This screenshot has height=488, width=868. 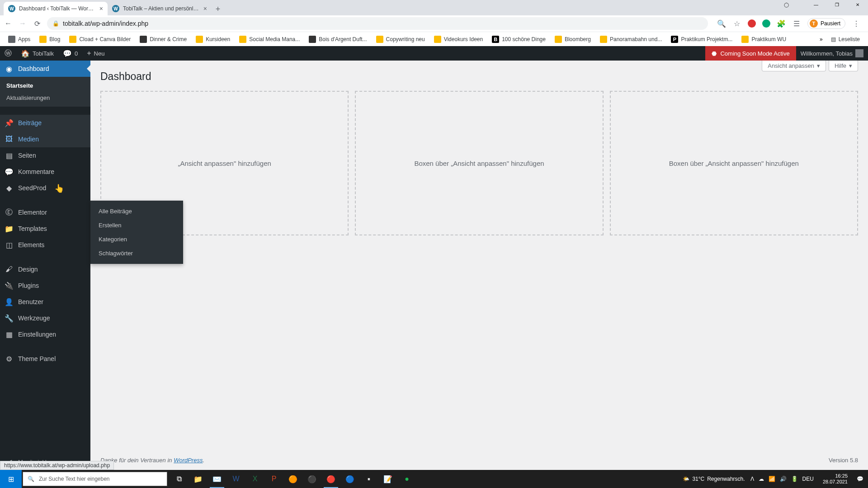 What do you see at coordinates (826, 23) in the screenshot?
I see `profile-button: T Pausiert` at bounding box center [826, 23].